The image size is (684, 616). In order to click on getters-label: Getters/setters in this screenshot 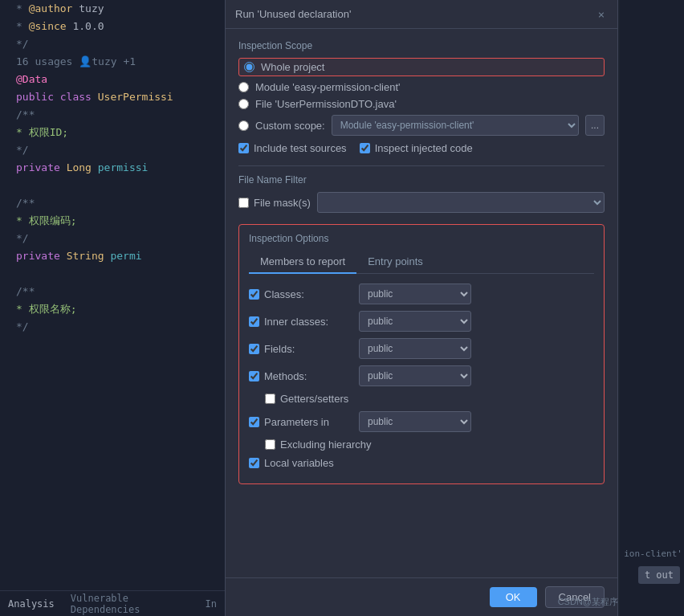, I will do `click(315, 398)`.